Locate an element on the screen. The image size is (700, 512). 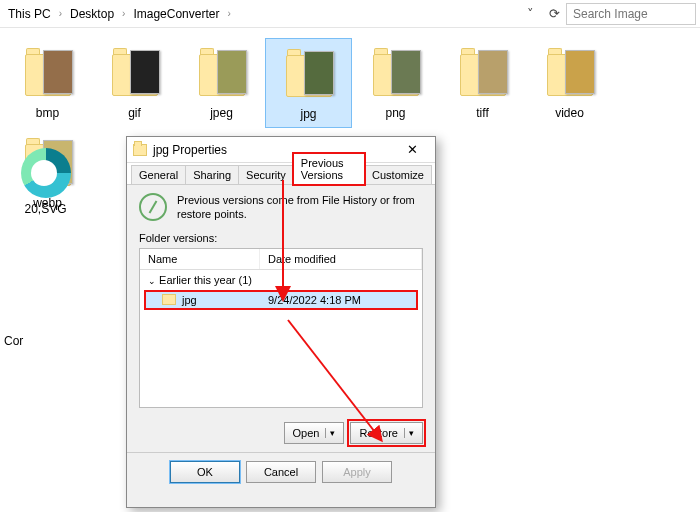
apply-button: Apply is located at coordinates (357, 472).